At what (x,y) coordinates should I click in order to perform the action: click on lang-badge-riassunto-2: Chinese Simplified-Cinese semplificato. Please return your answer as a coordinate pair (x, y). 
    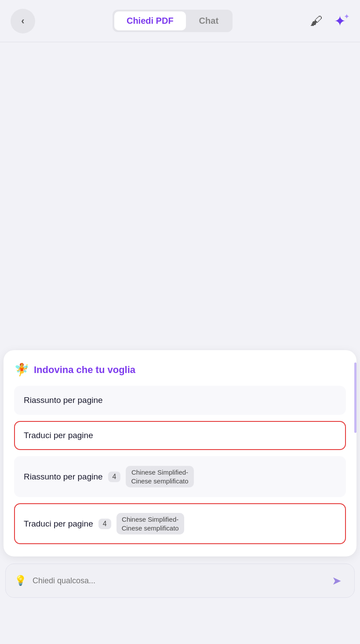
    Looking at the image, I should click on (160, 477).